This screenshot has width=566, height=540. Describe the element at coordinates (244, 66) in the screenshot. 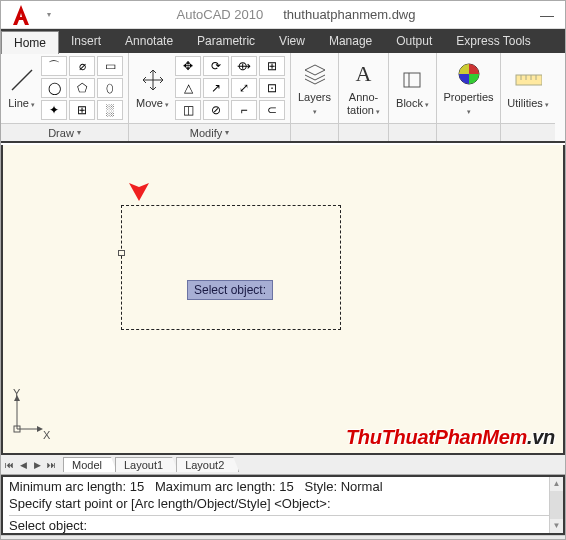

I see `trim-icon: ⟴` at that location.